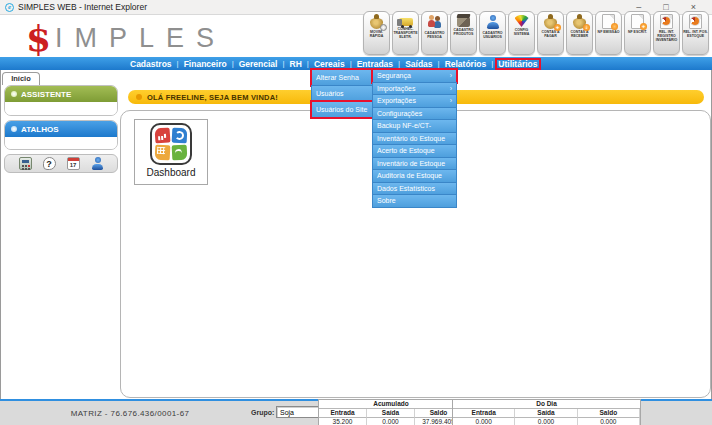  Describe the element at coordinates (414, 139) in the screenshot. I see `submenu-item-inventario-do-estoque: Inventário do Estoque` at that location.